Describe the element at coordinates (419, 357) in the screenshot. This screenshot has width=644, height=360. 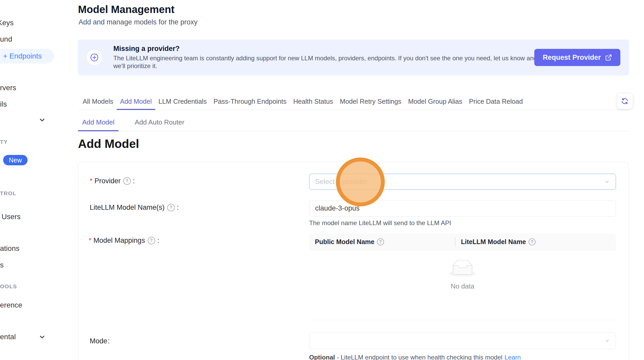
I see `mode-help-text: - LiteLLM endpoint to use when health ch…` at that location.